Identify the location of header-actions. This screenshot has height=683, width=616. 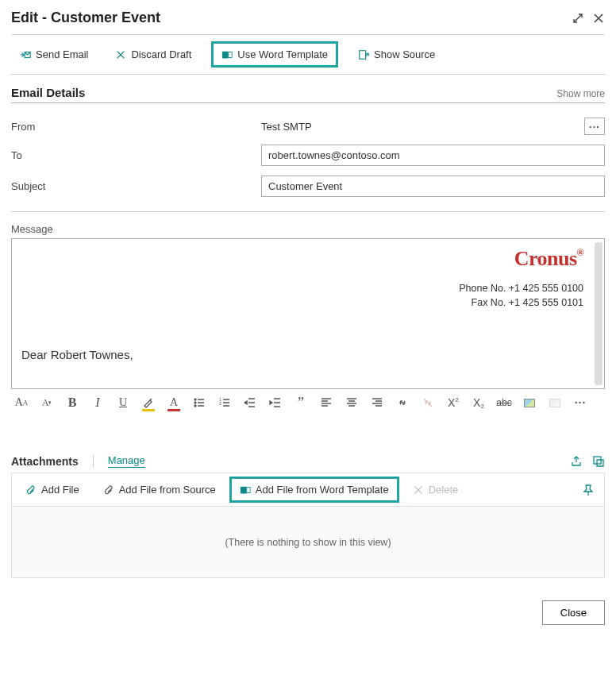
(588, 18).